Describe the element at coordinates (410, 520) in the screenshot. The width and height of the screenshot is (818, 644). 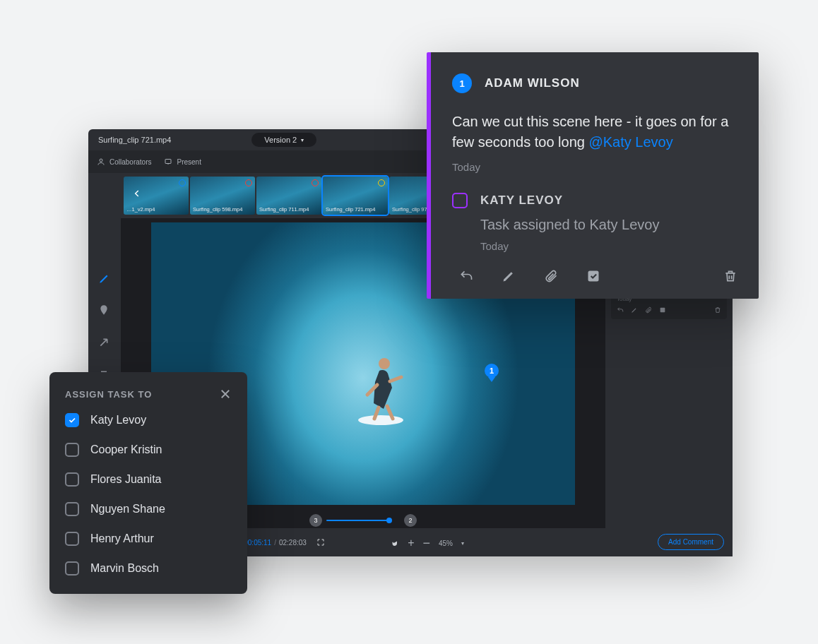
I see `timeline-marker: 2` at that location.